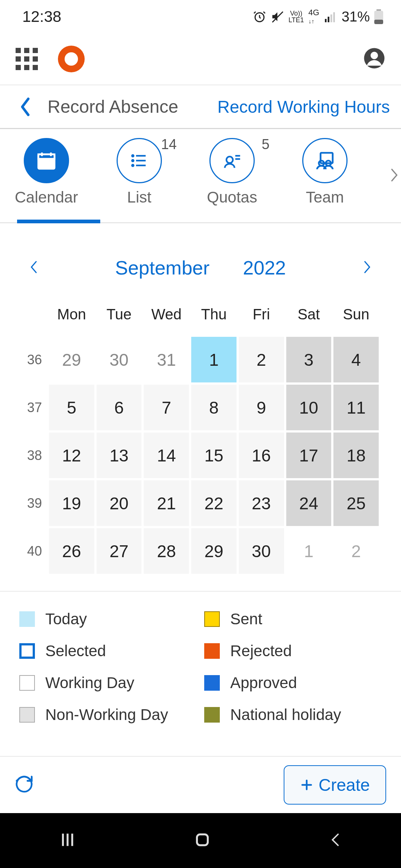 The height and width of the screenshot is (868, 401). Describe the element at coordinates (264, 683) in the screenshot. I see `legend-label: Approved` at that location.